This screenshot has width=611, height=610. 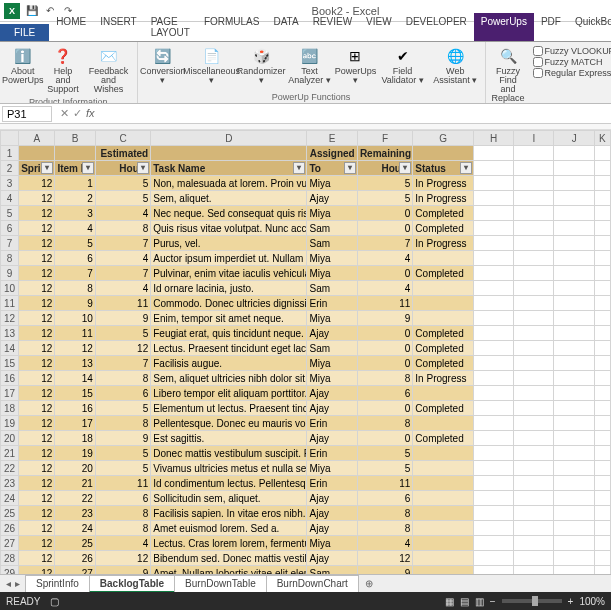 I want to click on cell: In Progress, so click(x=443, y=184).